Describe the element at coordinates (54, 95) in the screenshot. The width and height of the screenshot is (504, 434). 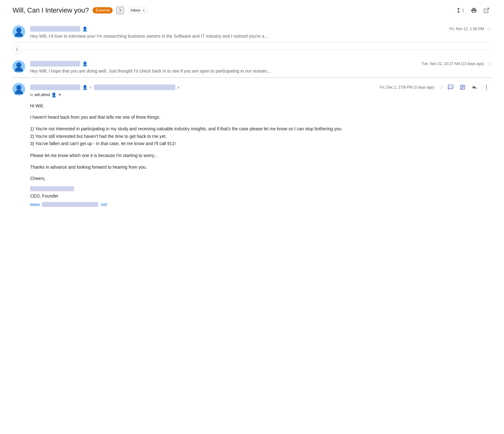
I see `recipient-person-icon: 👤` at that location.